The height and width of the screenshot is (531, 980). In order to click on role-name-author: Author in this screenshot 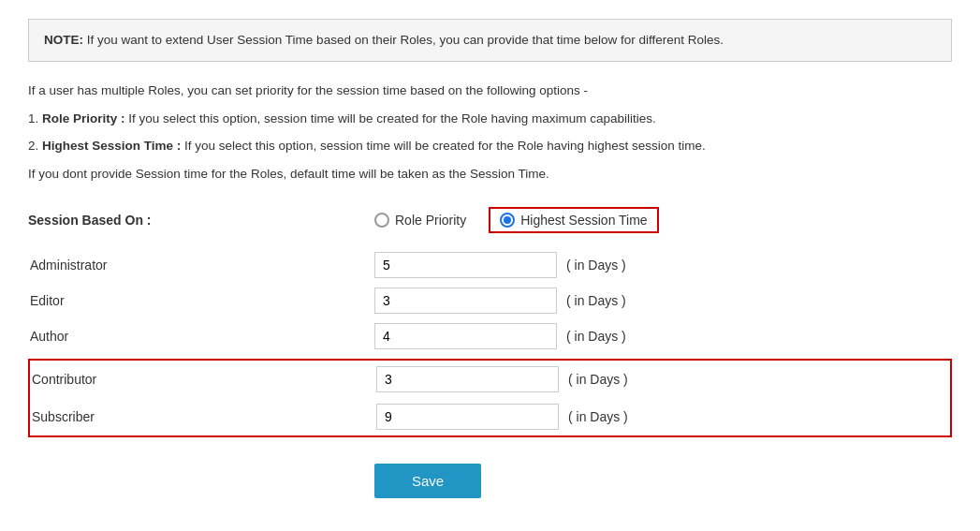, I will do `click(201, 336)`.